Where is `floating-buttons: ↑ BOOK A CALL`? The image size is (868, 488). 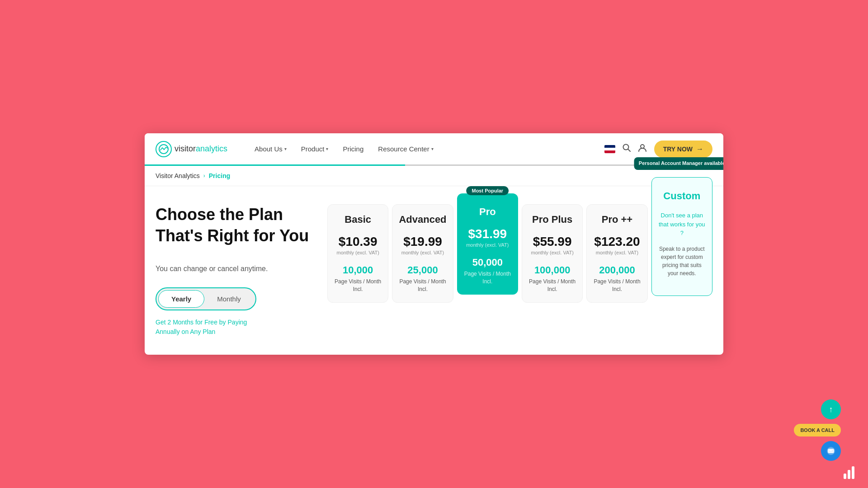 floating-buttons: ↑ BOOK A CALL is located at coordinates (817, 430).